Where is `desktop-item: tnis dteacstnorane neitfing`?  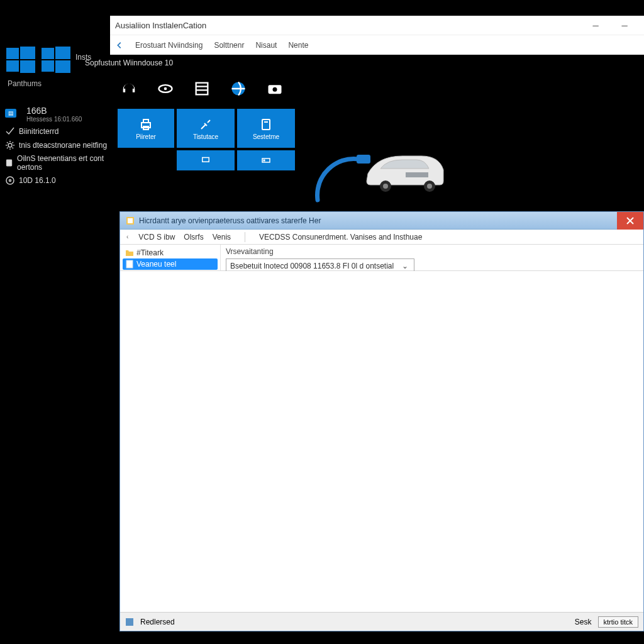 desktop-item: tnis dteacstnorane neitfing is located at coordinates (55, 143).